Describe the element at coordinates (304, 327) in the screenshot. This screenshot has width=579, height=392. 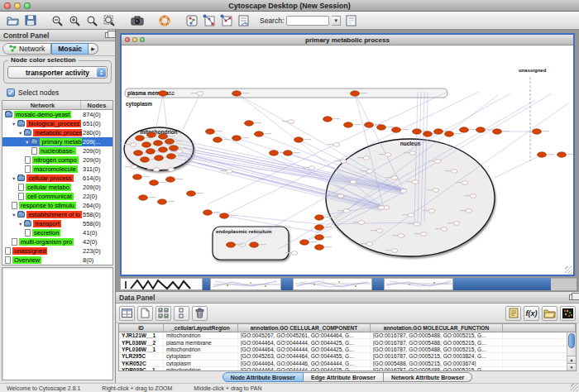
I see `table-header-component: annotation.GO CELLULAR_COMPONENT` at that location.